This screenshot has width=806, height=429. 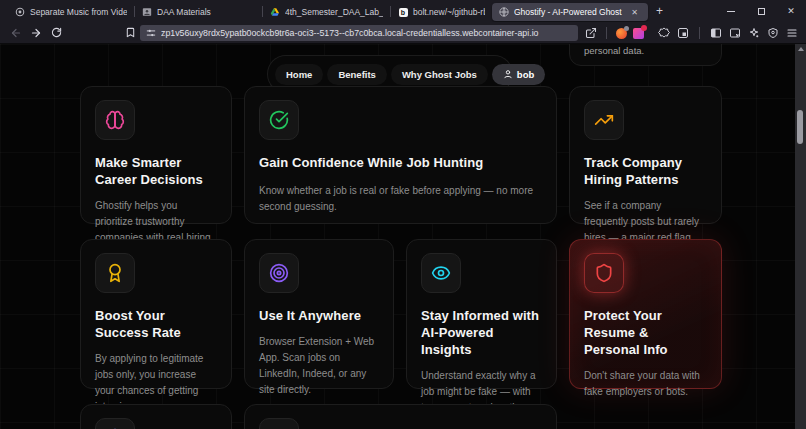 I want to click on card-title: Stay Informed with AI-Powered Insights, so click(x=482, y=334).